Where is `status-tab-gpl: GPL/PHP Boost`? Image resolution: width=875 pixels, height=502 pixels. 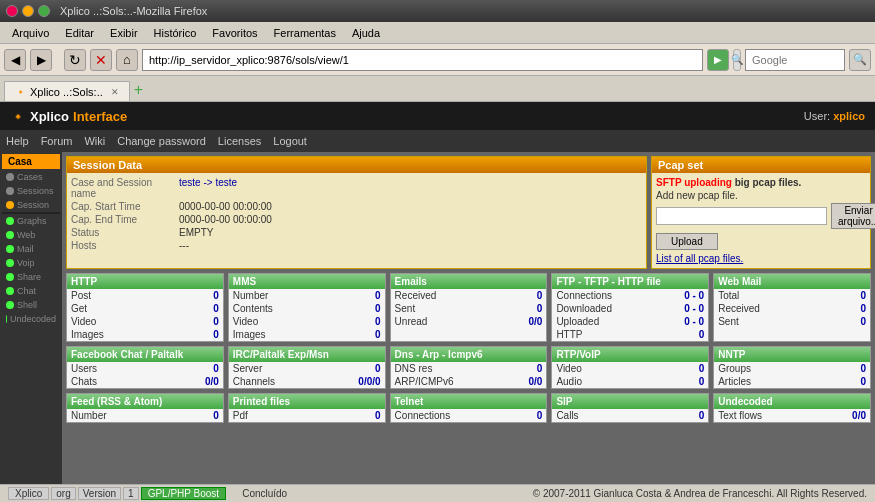
status-tab-gpl: GPL/PHP Boost is located at coordinates (184, 494).